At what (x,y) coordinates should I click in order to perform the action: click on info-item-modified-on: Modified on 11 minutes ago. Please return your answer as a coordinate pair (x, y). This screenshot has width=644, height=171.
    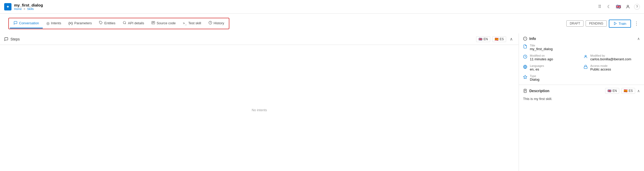
    Looking at the image, I should click on (551, 57).